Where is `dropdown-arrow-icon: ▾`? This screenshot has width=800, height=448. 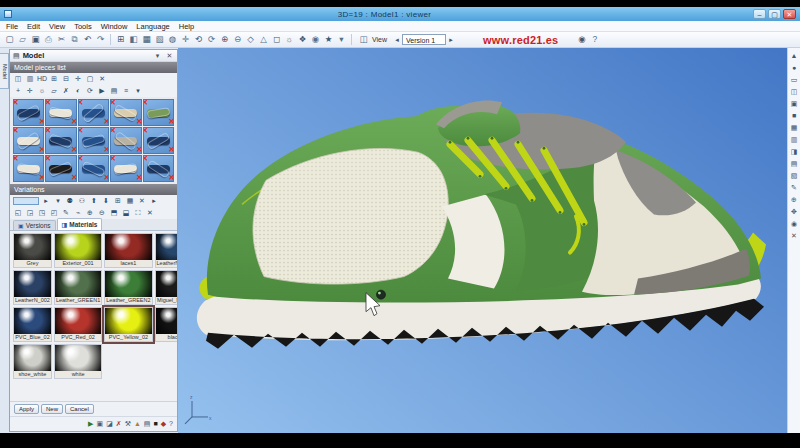 dropdown-arrow-icon: ▾ is located at coordinates (342, 40).